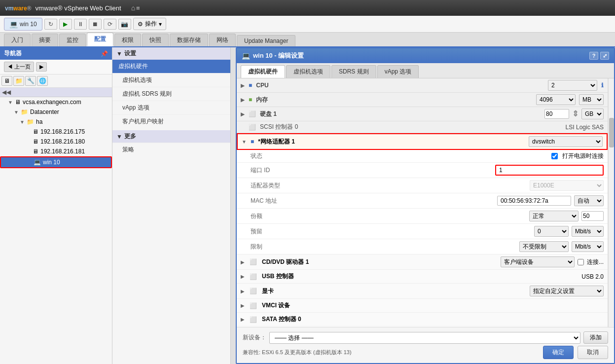 This screenshot has height=364, width=615. What do you see at coordinates (45, 40) in the screenshot?
I see `tab-summary: 摘要` at bounding box center [45, 40].